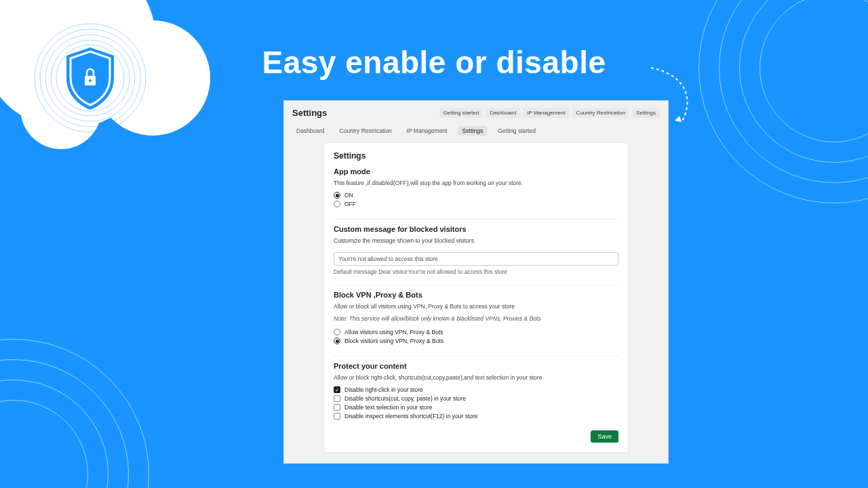 This screenshot has width=868, height=488. What do you see at coordinates (394, 332) in the screenshot?
I see `vpn-allow-label: Allow visitors using VPN, Proxy & Bots` at bounding box center [394, 332].